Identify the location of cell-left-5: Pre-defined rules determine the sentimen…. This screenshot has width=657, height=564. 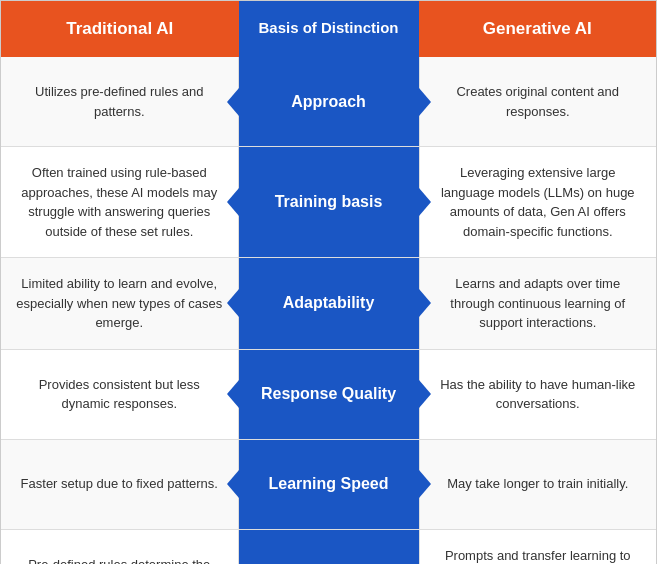
(120, 548).